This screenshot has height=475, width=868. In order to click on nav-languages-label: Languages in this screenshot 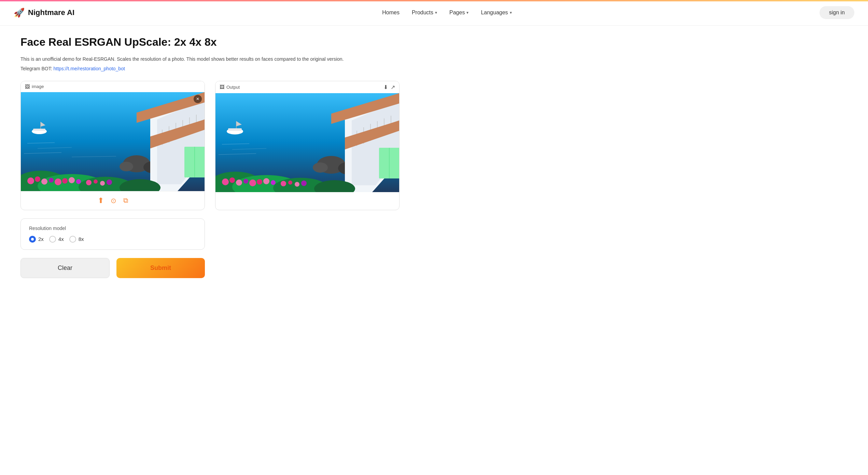, I will do `click(494, 13)`.